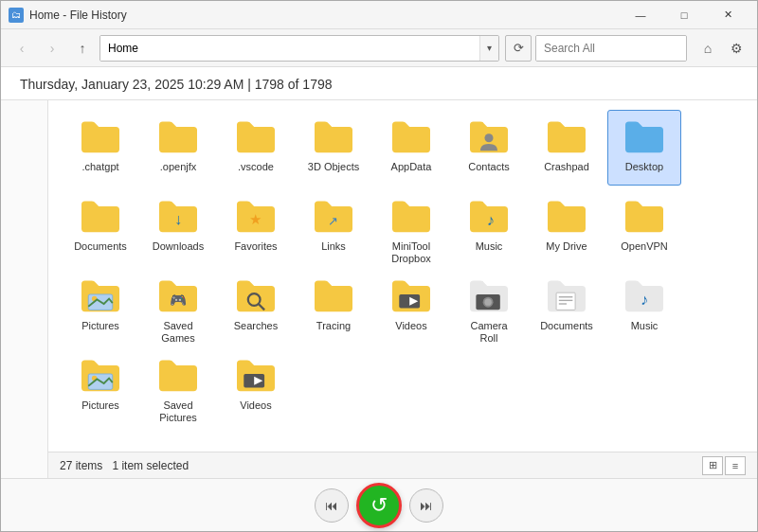  I want to click on file-item: 🎮 Saved Games, so click(178, 307).